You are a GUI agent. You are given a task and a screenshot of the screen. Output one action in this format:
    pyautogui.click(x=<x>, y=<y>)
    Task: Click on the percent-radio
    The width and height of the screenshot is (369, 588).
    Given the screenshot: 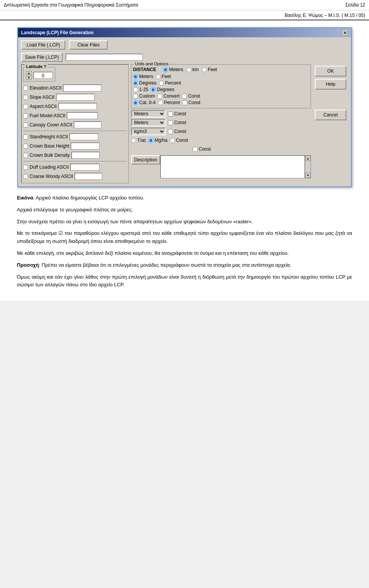 What is the action you would take?
    pyautogui.click(x=161, y=83)
    